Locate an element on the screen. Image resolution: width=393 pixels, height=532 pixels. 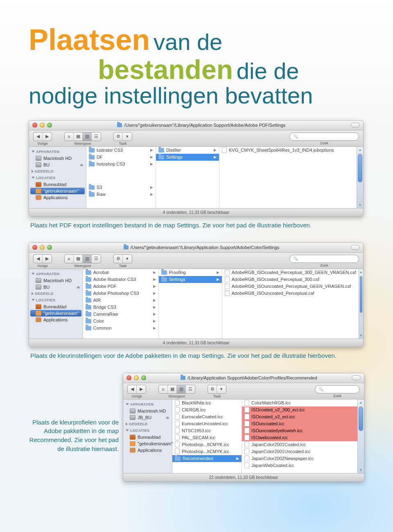
selected-folder-recommended: Recommended▶ is located at coordinates (207, 459).